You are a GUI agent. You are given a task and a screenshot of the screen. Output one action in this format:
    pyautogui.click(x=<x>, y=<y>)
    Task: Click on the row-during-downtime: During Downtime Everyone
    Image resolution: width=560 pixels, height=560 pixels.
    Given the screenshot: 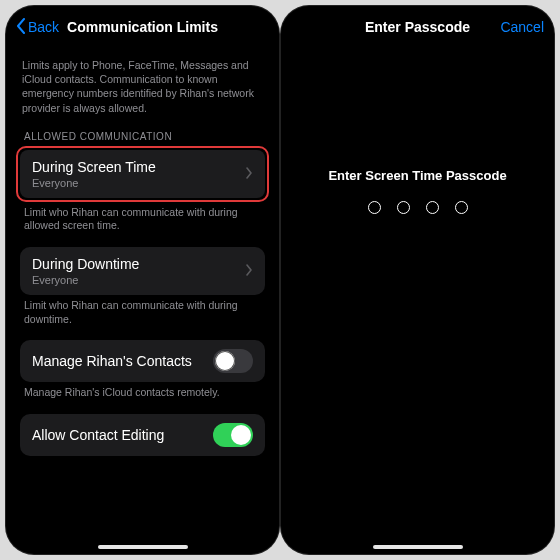 What is the action you would take?
    pyautogui.click(x=142, y=271)
    